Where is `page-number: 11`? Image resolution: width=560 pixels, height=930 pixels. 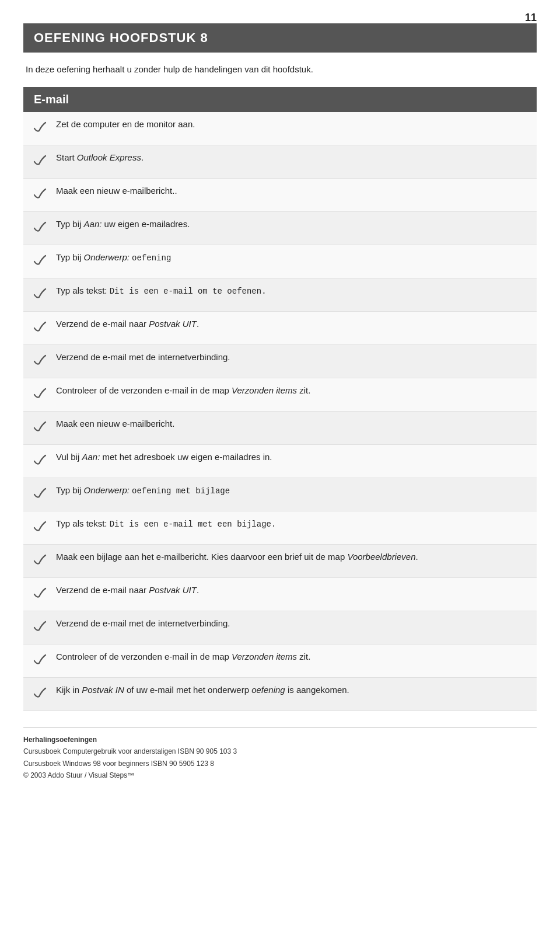
page-number: 11 is located at coordinates (531, 18).